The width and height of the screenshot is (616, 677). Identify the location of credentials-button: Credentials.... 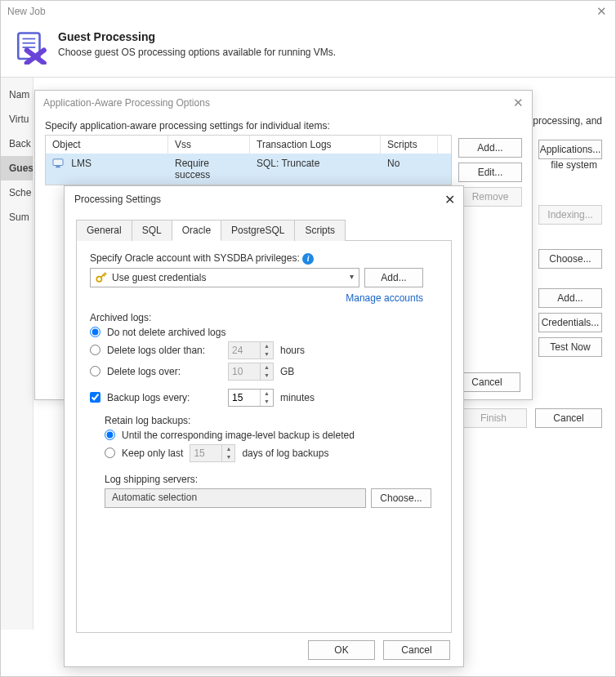
(570, 323).